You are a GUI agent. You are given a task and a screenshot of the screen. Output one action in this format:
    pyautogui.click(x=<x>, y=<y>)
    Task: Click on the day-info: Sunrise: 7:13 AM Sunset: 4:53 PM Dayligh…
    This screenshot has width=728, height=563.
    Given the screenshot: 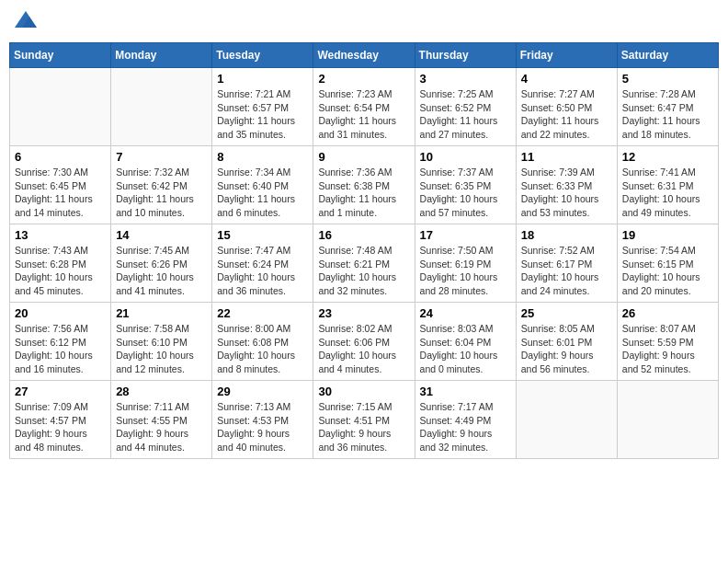 What is the action you would take?
    pyautogui.click(x=263, y=427)
    